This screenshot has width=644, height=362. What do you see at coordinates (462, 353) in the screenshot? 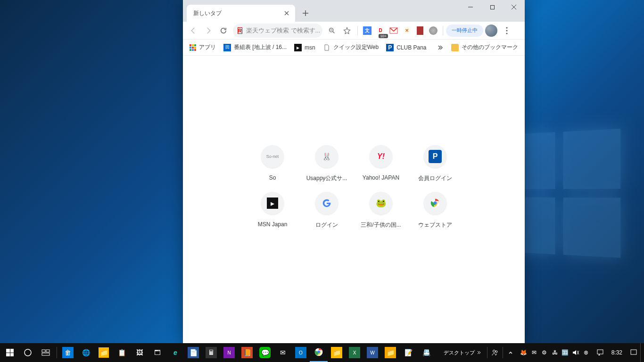
I see `toolbar-desktop-label: デスクトップ` at bounding box center [462, 353].